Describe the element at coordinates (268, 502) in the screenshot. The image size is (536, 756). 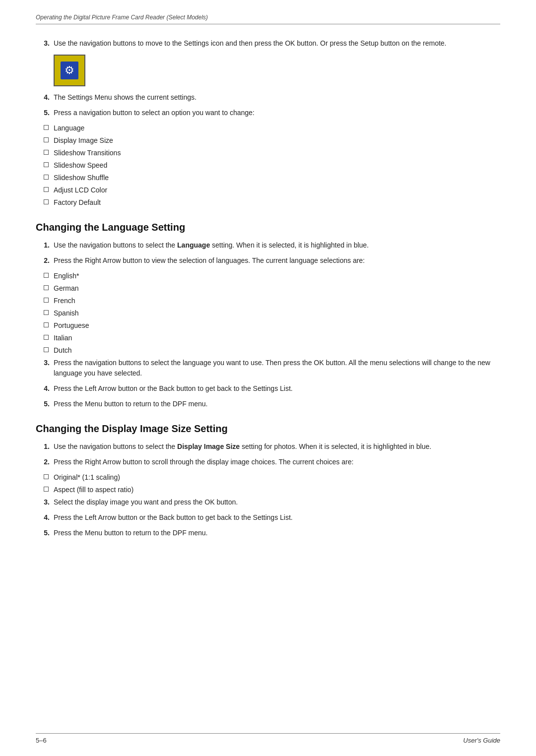
I see `disp-step-3: 3. Select the display image you want and…` at that location.